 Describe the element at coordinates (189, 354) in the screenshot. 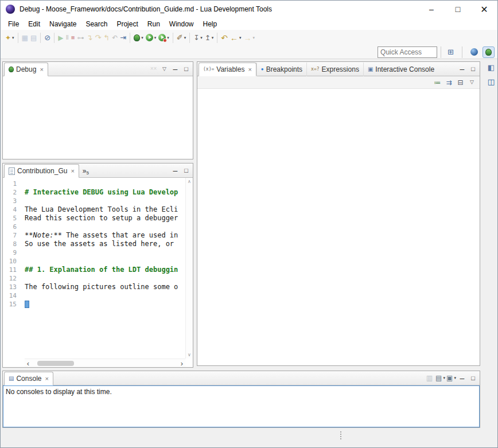

I see `scroll-down-icon: ∨` at that location.